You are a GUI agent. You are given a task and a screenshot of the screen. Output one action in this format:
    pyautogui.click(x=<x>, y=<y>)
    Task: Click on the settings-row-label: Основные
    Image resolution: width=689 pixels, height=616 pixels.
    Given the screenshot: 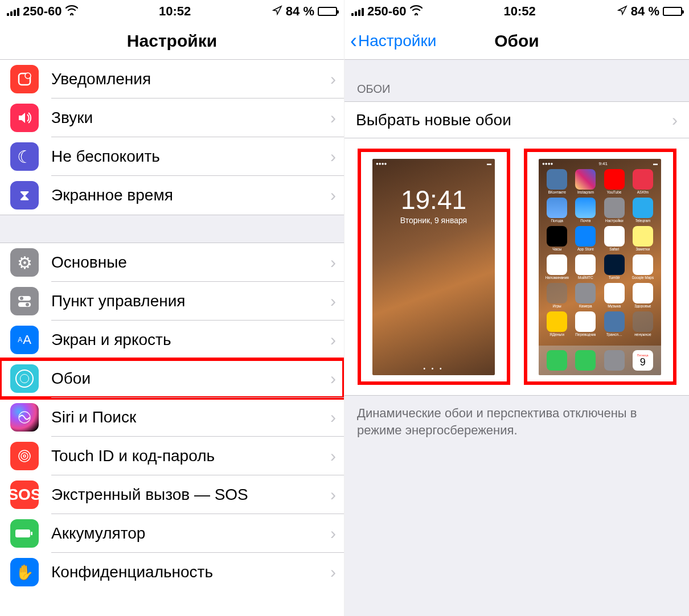 What is the action you would take?
    pyautogui.click(x=191, y=262)
    